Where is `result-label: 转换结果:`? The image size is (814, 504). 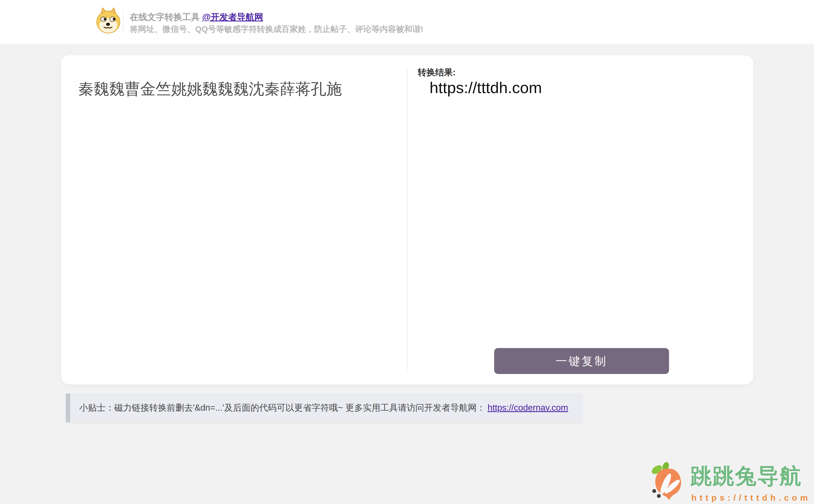
result-label: 转换结果: is located at coordinates (437, 73).